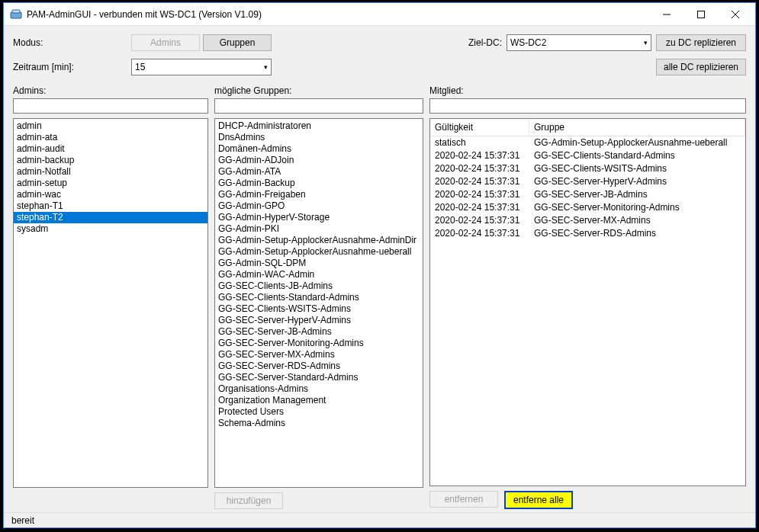 Image resolution: width=759 pixels, height=532 pixels. What do you see at coordinates (111, 137) in the screenshot?
I see `list-item: admin-ata` at bounding box center [111, 137].